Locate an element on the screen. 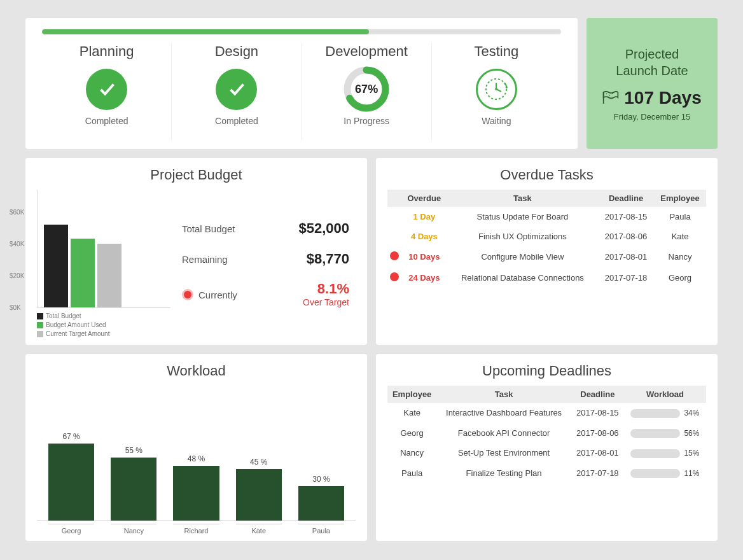 The image size is (743, 560). launch-days: 107 Days is located at coordinates (651, 98).